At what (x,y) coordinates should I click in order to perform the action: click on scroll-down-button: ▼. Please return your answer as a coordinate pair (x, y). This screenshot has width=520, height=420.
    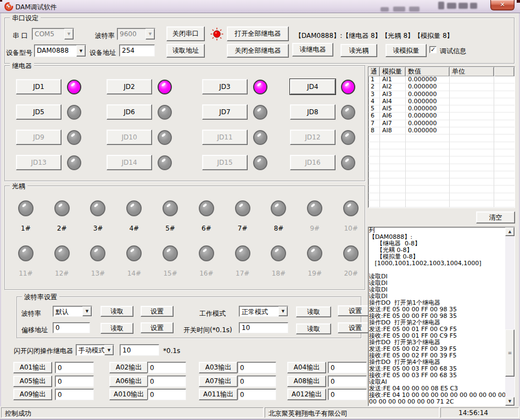
    Looking at the image, I should click on (510, 401).